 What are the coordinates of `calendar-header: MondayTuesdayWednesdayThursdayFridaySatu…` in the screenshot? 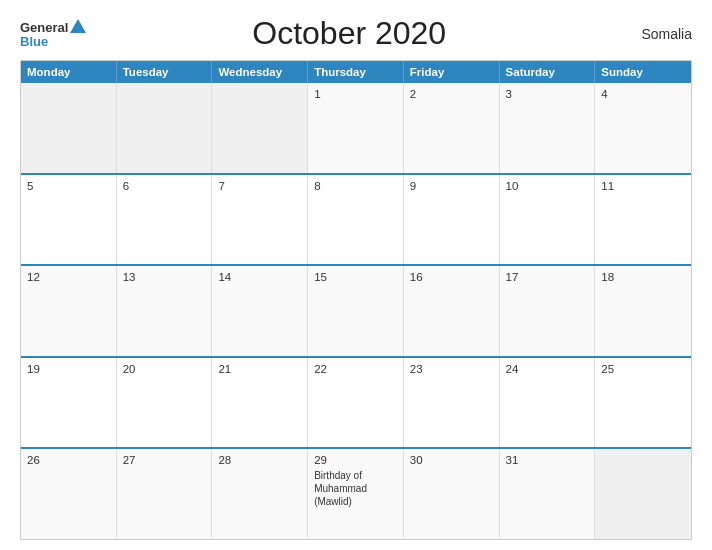 It's located at (356, 72).